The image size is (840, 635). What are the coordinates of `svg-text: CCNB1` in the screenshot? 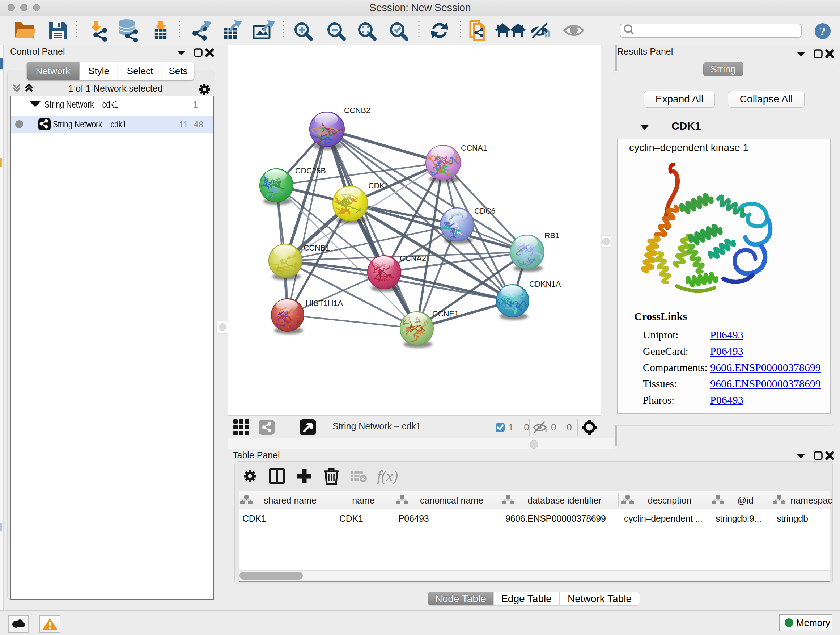 It's located at (317, 248).